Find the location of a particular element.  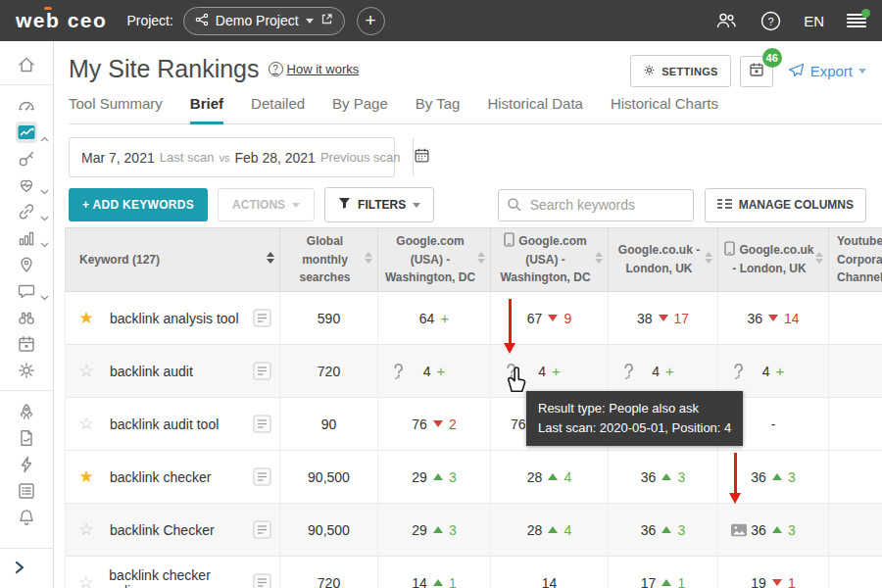

filters-button: FILTERS is located at coordinates (379, 205).